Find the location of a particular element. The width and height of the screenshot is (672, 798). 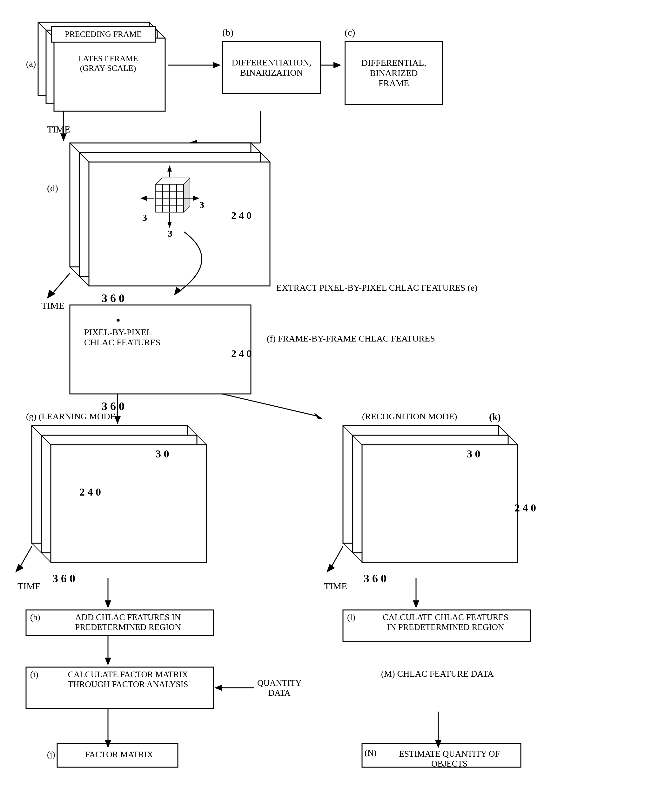

label-360a: 3 6 0 is located at coordinates (113, 298).